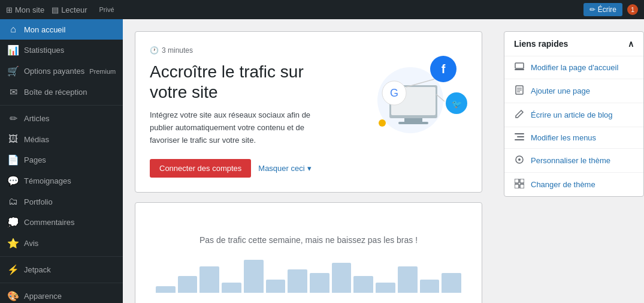 The width and height of the screenshot is (644, 303). I want to click on sidebar-label-pages: Pages, so click(35, 160).